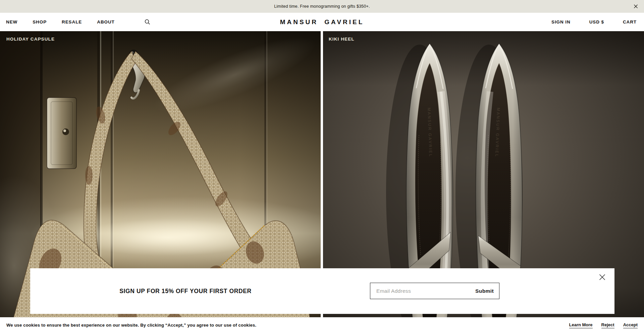  Describe the element at coordinates (72, 22) in the screenshot. I see `nav-link-resale: RESALE` at that location.